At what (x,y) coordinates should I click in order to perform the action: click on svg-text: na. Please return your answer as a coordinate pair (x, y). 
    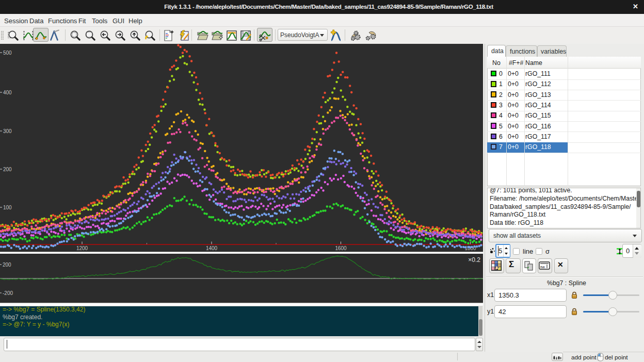
    Looking at the image, I should click on (543, 267).